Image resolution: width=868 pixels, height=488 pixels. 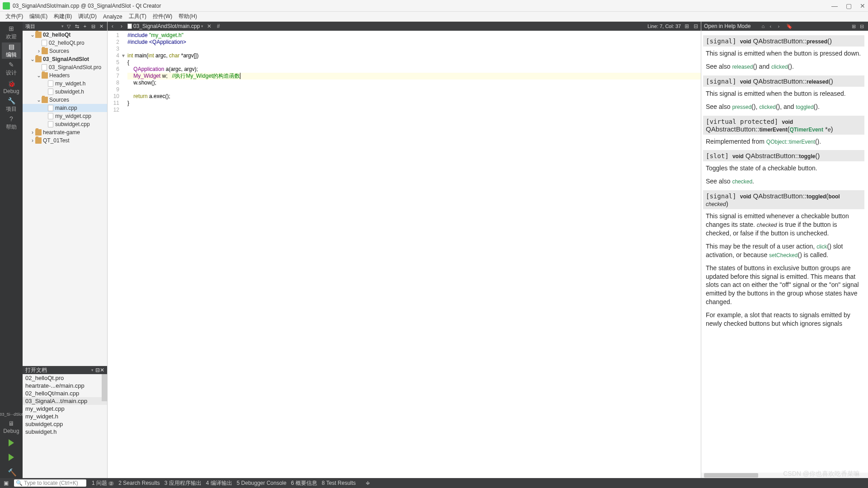 I want to click on menu-item: 调试(D), so click(x=88, y=16).